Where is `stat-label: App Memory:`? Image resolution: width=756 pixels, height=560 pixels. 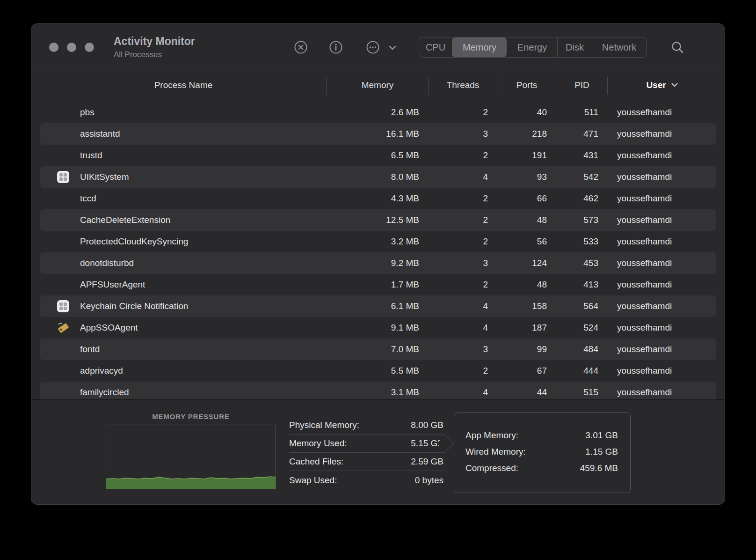
stat-label: App Memory: is located at coordinates (492, 435).